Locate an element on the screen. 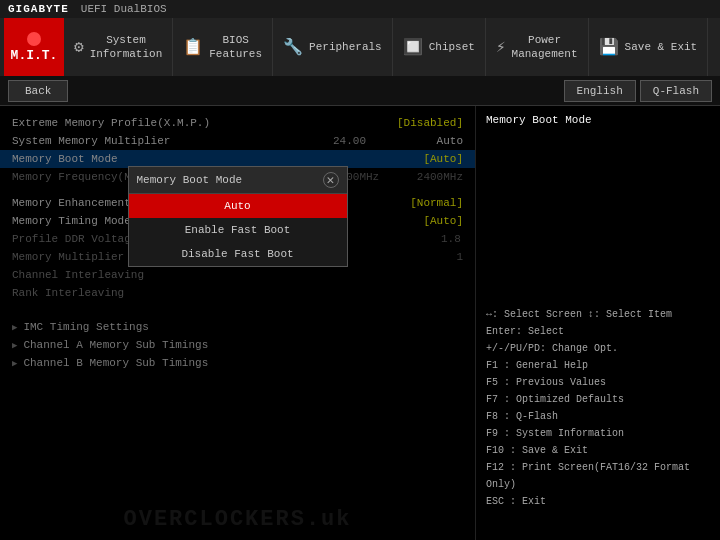 The width and height of the screenshot is (720, 540). key-hints: ↔: Select Screen ↕: Select Item Enter: S… is located at coordinates (598, 408).